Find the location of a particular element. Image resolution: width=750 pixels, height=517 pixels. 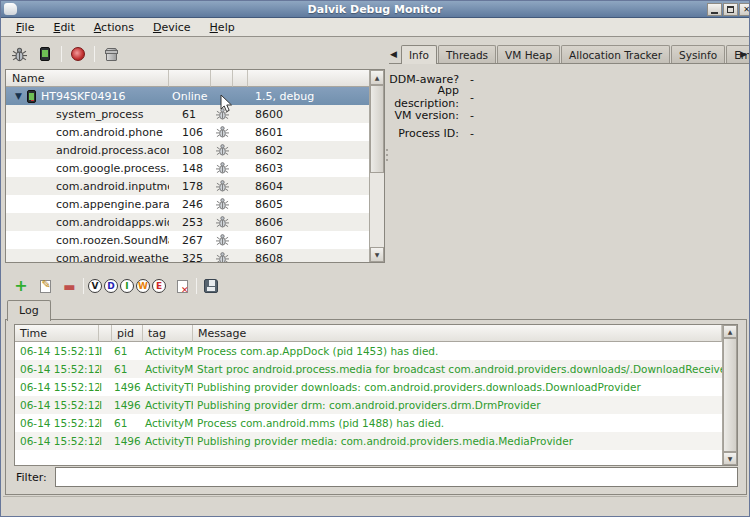

log-level-button: W is located at coordinates (143, 286).